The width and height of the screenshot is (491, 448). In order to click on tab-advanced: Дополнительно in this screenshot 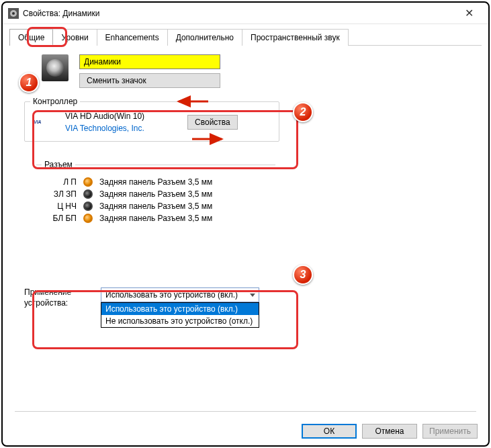, I will do `click(206, 38)`.